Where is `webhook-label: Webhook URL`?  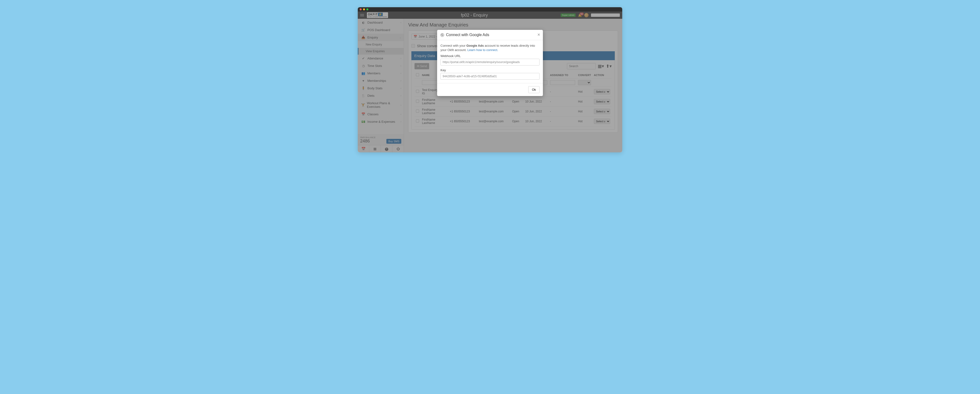 webhook-label: Webhook URL is located at coordinates (490, 56).